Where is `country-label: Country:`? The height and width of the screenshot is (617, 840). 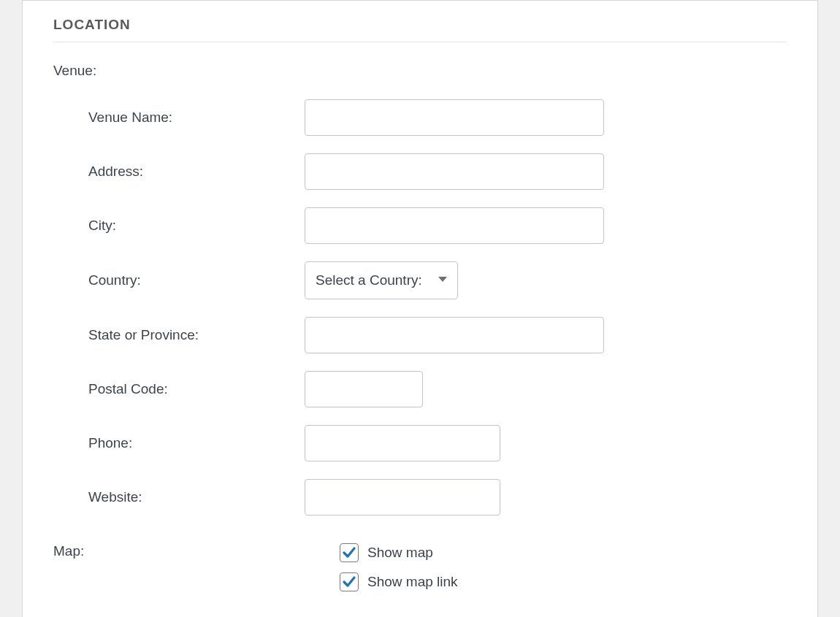 country-label: Country: is located at coordinates (196, 280).